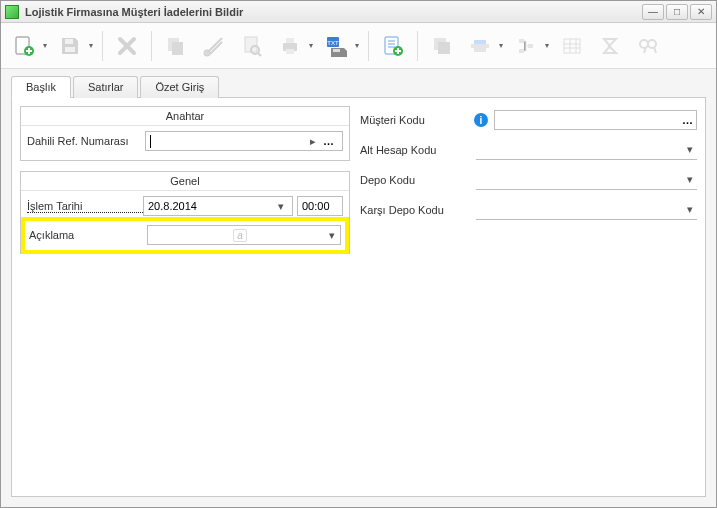  I want to click on group-anahtar: Anahtar Dahili Ref. Numarası ▸ …, so click(185, 134).